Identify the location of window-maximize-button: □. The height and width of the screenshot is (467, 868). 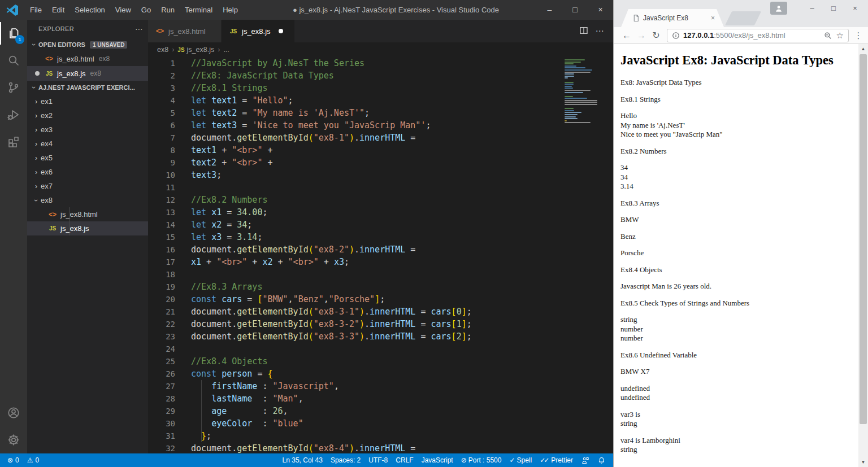
(575, 10).